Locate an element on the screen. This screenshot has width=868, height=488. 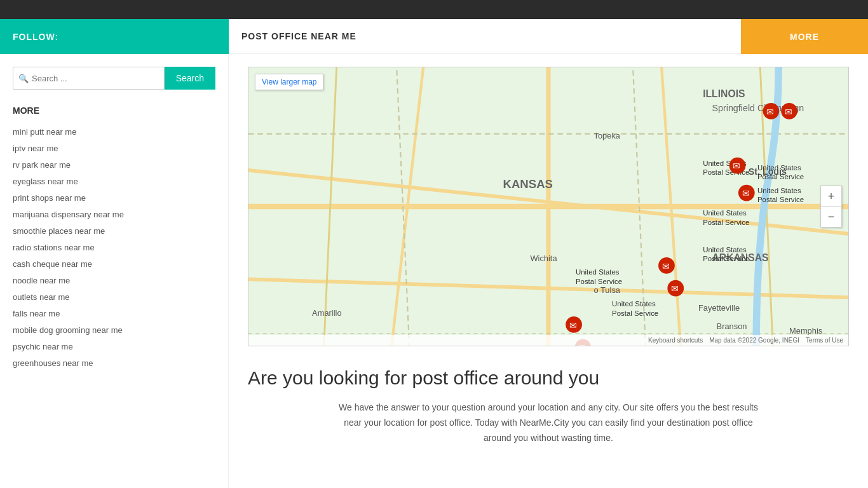
sidebar-links-list: mini putt near meiptv near merv park nea… is located at coordinates (114, 247).